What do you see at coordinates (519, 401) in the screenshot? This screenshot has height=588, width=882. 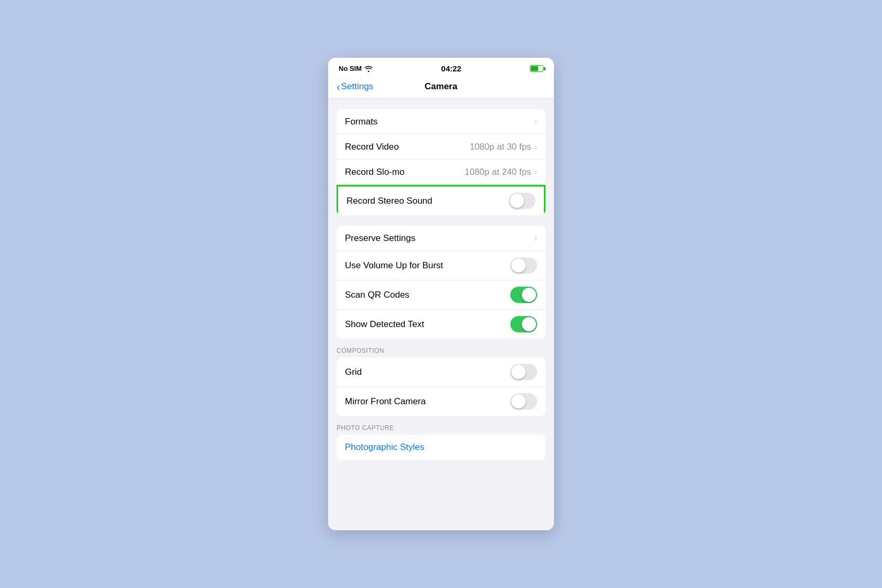 I see `toggle-thumb-mirror` at bounding box center [519, 401].